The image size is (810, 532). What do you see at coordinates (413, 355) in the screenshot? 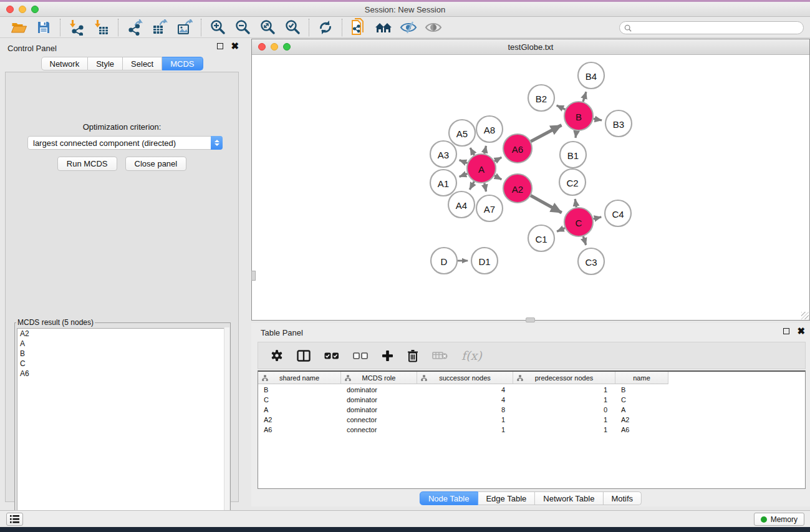
I see `delete-column-button` at bounding box center [413, 355].